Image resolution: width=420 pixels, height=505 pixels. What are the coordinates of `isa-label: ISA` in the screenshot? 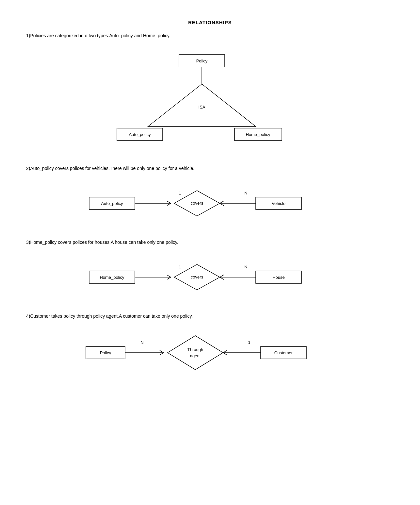 It's located at (202, 107).